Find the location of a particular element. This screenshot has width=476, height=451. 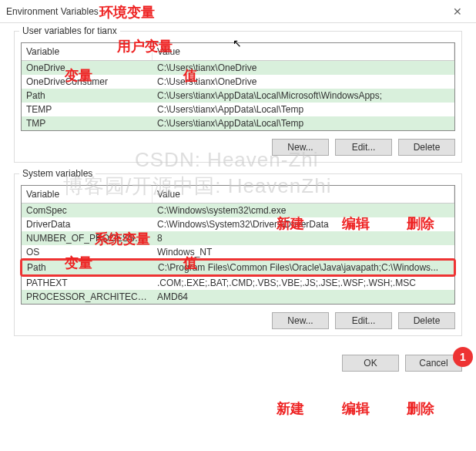

cell-value: .COM;.EXE;.BAT;.CMD;.VBS;.VBE;.JS;.JSE;.… is located at coordinates (303, 283).